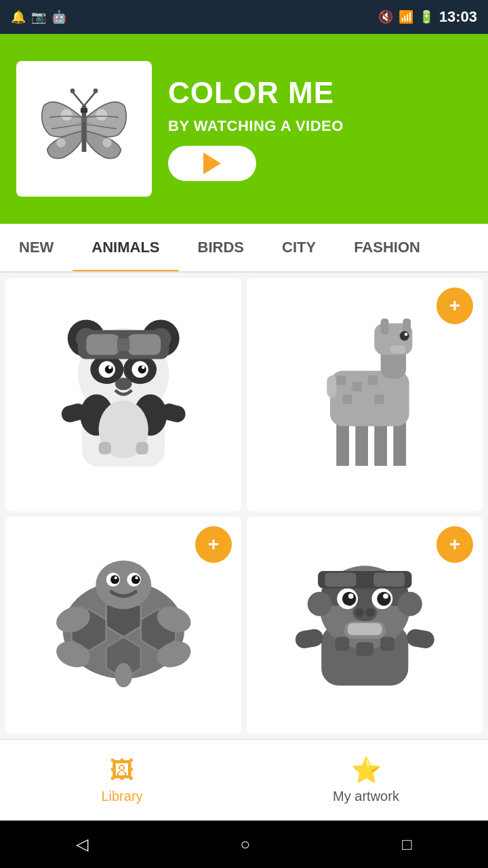 Image resolution: width=488 pixels, height=868 pixels. Describe the element at coordinates (407, 844) in the screenshot. I see `recent-button: □` at that location.